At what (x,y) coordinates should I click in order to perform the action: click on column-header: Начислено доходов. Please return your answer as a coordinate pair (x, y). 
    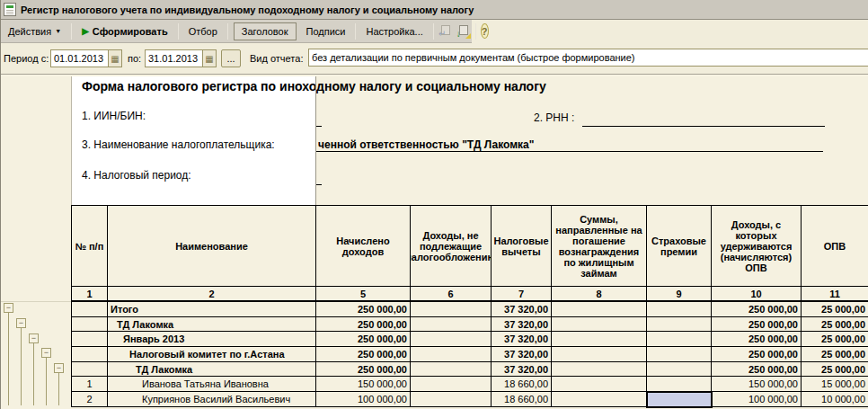
    Looking at the image, I should click on (363, 246).